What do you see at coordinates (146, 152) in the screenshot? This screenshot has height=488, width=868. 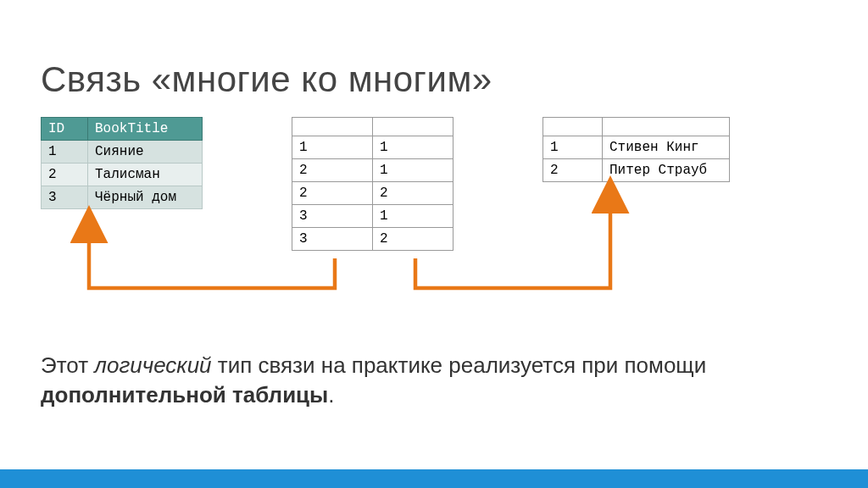 I see `cell: Сияние` at bounding box center [146, 152].